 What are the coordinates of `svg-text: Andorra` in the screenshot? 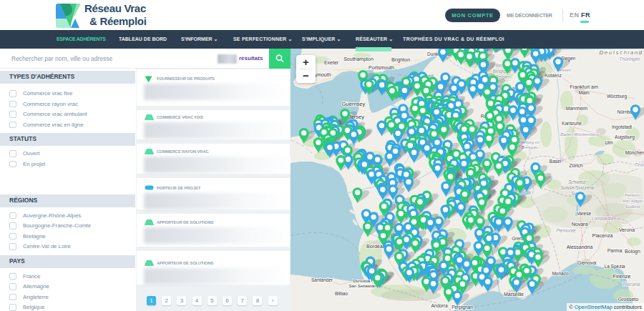 It's located at (439, 306).